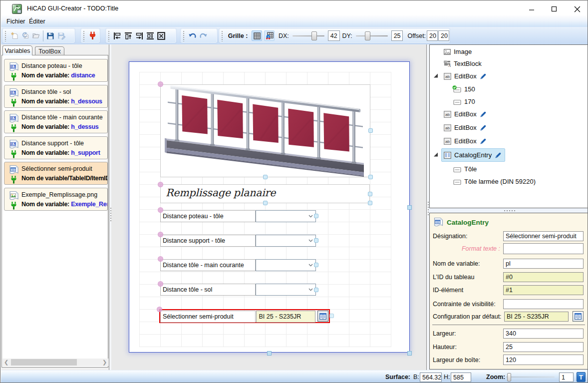 This screenshot has width=588, height=383. Describe the element at coordinates (510, 211) in the screenshot. I see `splitter-grip` at that location.